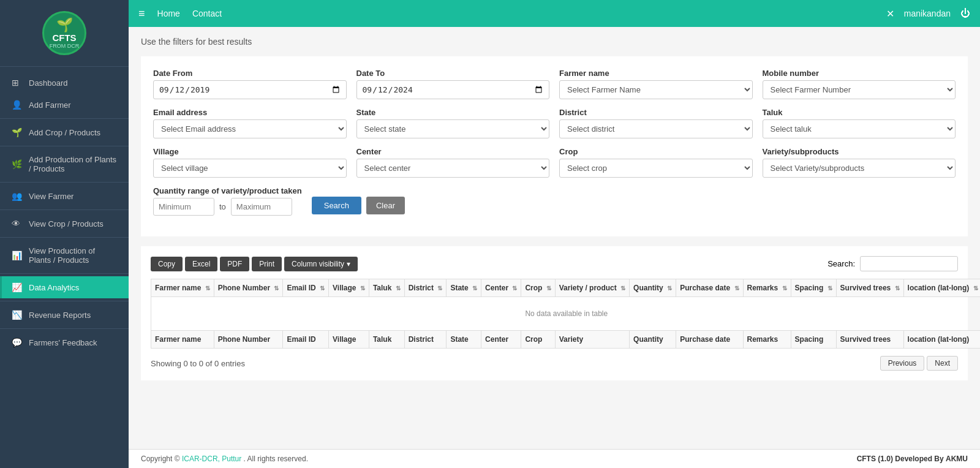 This screenshot has height=468, width=980. Describe the element at coordinates (250, 123) in the screenshot. I see `filter-group-email: Email address Select Email address` at that location.